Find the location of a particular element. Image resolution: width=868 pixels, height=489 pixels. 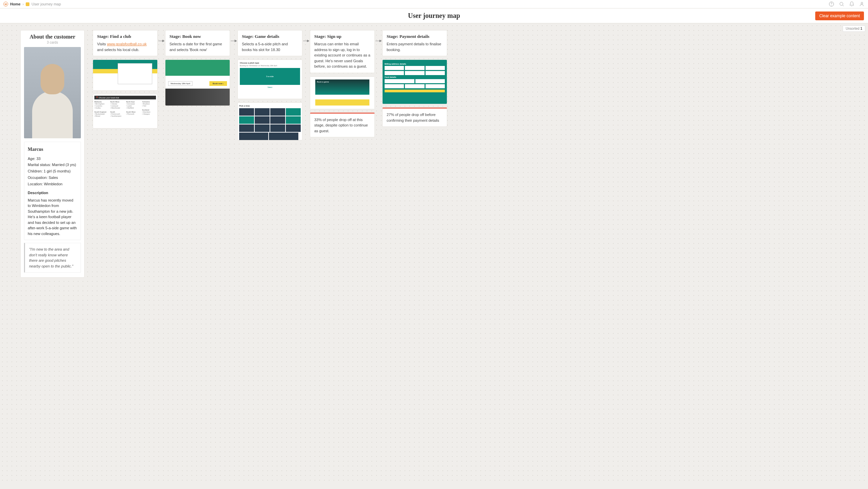

mock-screenshot: Pick a time is located at coordinates (270, 121).